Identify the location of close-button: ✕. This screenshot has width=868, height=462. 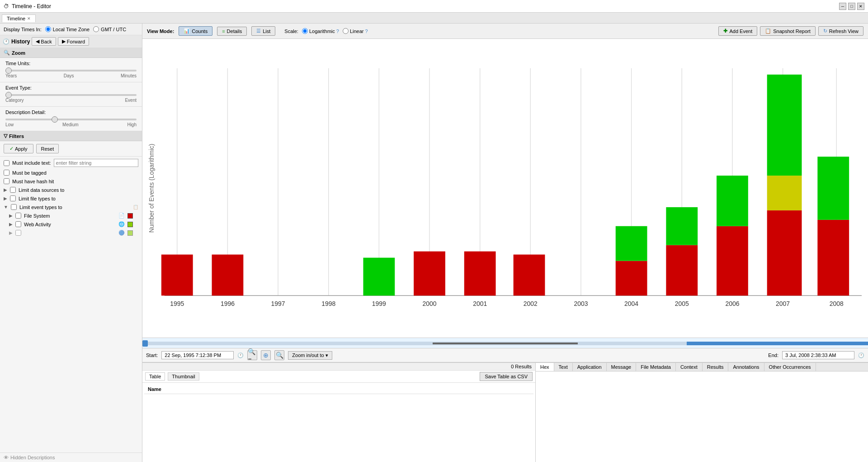
(861, 6).